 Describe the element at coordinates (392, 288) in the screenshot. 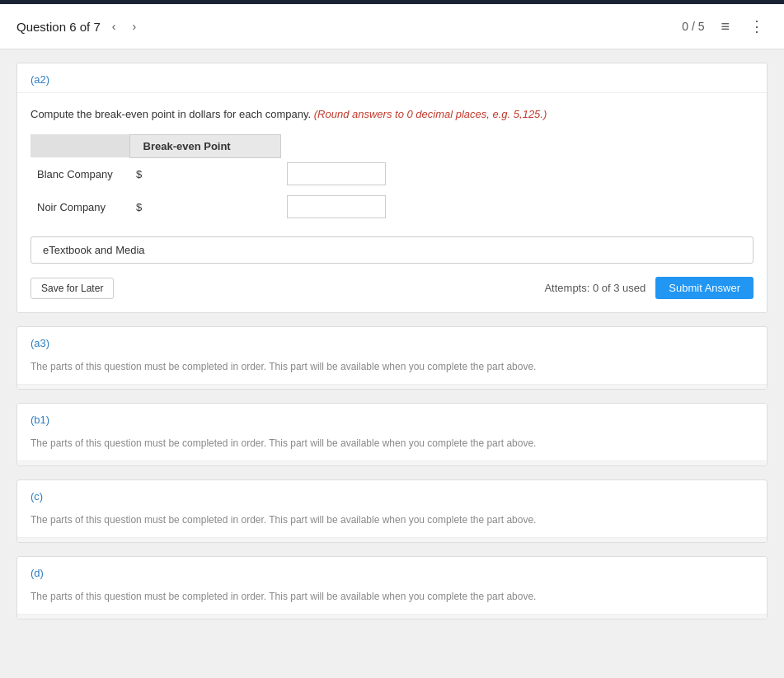

I see `action-bar: Save for Later Attempts: 0 of 3 used Sub…` at that location.